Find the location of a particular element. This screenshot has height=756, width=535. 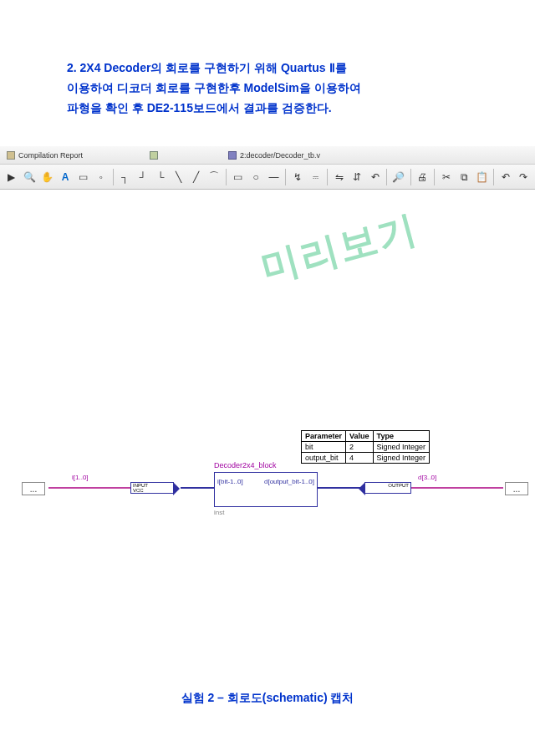

param-header-parameter: Parameter is located at coordinates (324, 436).